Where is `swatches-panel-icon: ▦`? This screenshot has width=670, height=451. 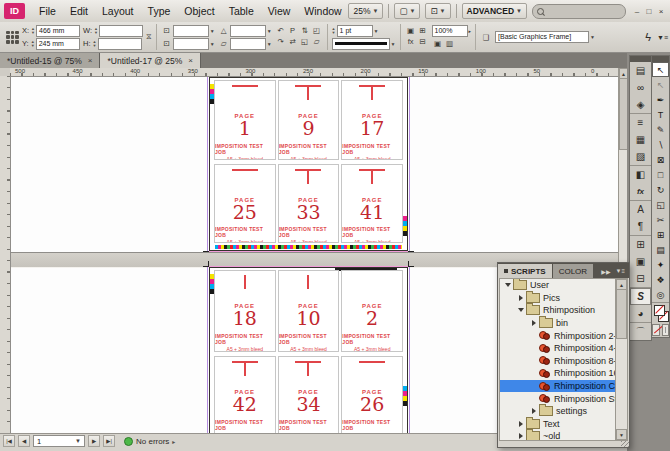
swatches-panel-icon: ▦ is located at coordinates (640, 140).